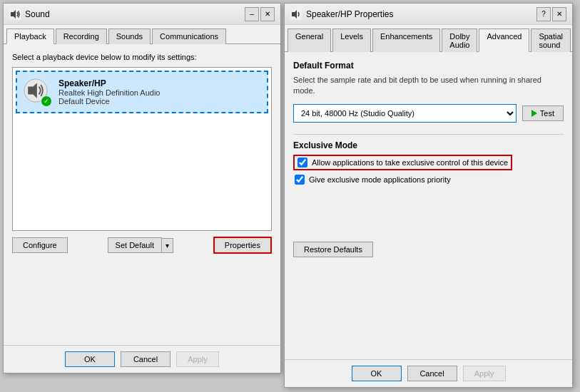  Describe the element at coordinates (142, 57) in the screenshot. I see `select-device-label: Select a playback device below to modify…` at that location.